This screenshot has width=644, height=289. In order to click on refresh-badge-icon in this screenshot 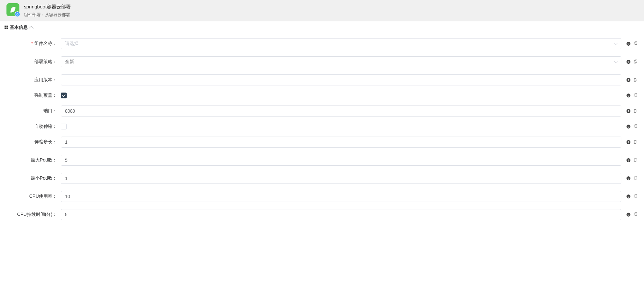, I will do `click(17, 14)`.